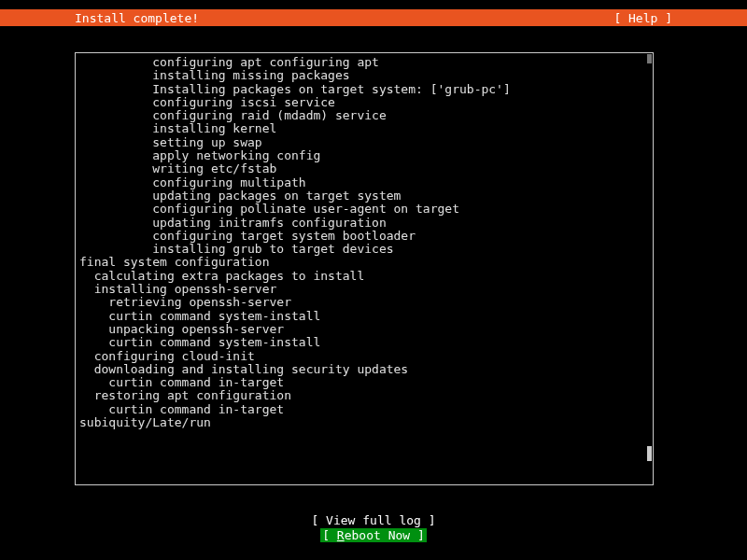  Describe the element at coordinates (374, 536) in the screenshot. I see `reboot-now-button: [ Reboot Now ]` at that location.